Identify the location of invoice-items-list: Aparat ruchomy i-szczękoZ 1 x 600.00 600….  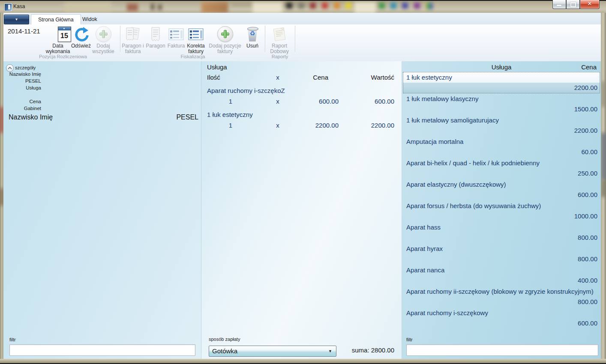
(301, 108).